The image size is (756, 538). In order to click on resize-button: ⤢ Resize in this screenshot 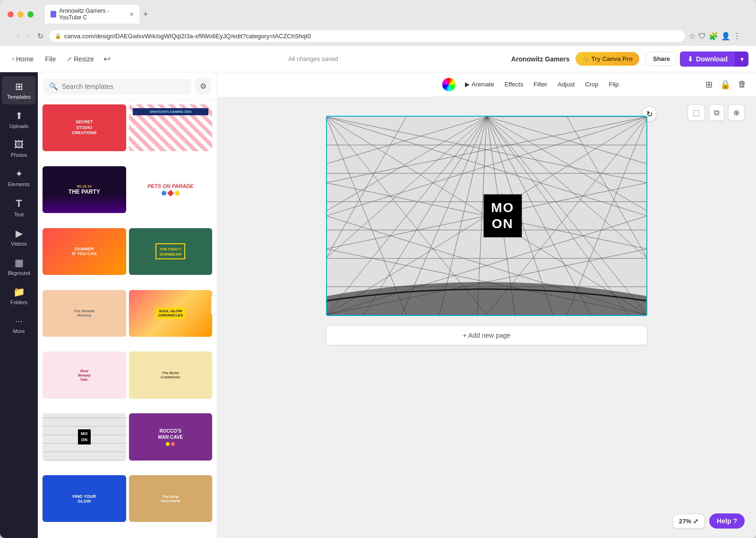, I will do `click(80, 59)`.